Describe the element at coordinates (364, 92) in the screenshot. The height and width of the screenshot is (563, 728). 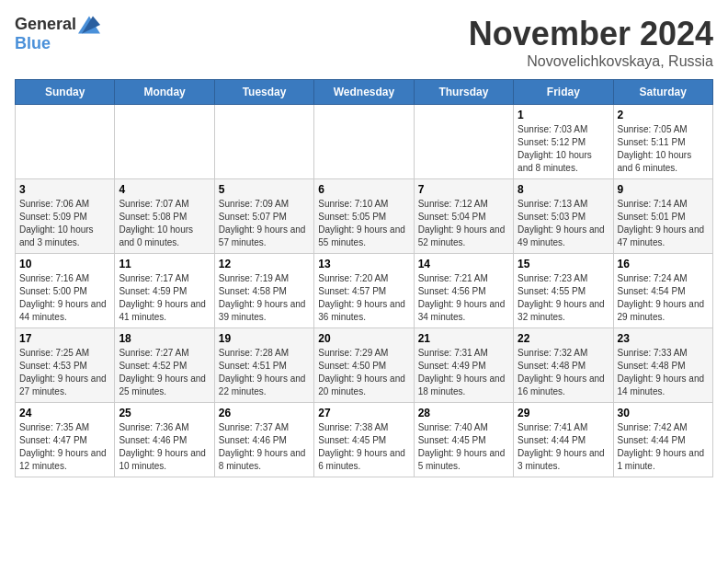
I see `weekday-header-row: SundayMondayTuesdayWednesdayThursdayFrid…` at that location.